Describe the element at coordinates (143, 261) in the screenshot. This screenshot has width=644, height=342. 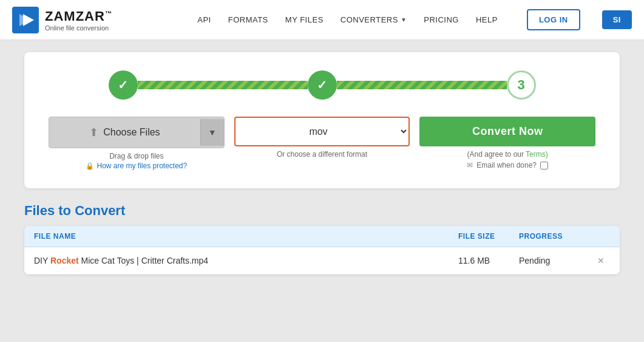
I see `filename-suffix: Mice Cat Toys | Critter Crafts.mp4` at that location.